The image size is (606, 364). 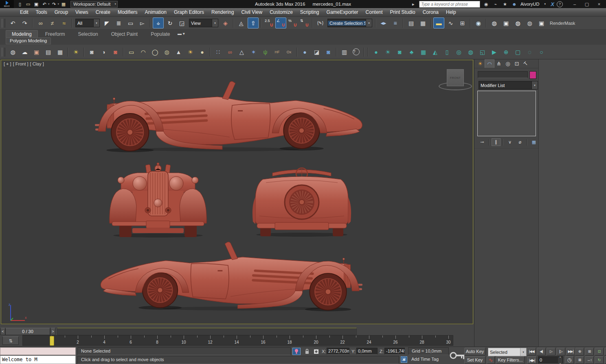 I want to click on set-key-button: Set Key, so click(x=475, y=360).